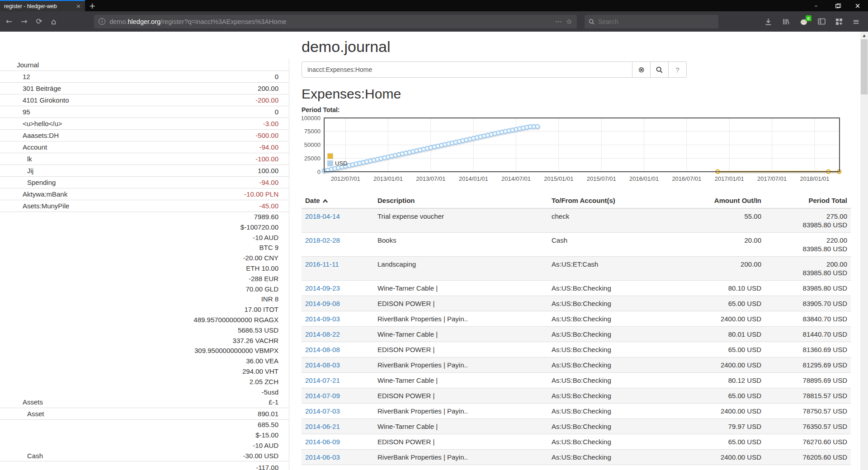  What do you see at coordinates (323, 442) in the screenshot?
I see `tx-date-link: 2014-06-09` at bounding box center [323, 442].